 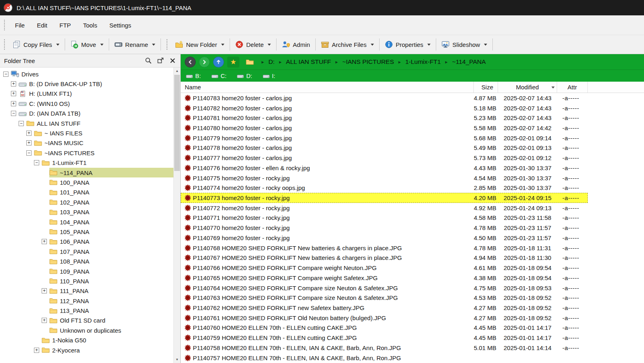 What do you see at coordinates (87, 103) in the screenshot?
I see `tree-item-c-win10-os: +C: (WIN10 OS)` at bounding box center [87, 103].